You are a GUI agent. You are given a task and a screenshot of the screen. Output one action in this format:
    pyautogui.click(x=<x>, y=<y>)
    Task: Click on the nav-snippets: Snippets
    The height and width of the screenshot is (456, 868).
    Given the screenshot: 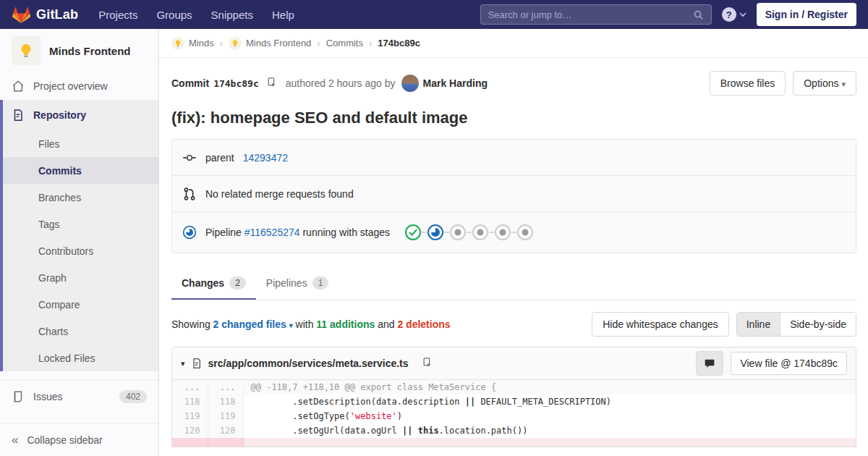 What is the action you would take?
    pyautogui.click(x=232, y=14)
    